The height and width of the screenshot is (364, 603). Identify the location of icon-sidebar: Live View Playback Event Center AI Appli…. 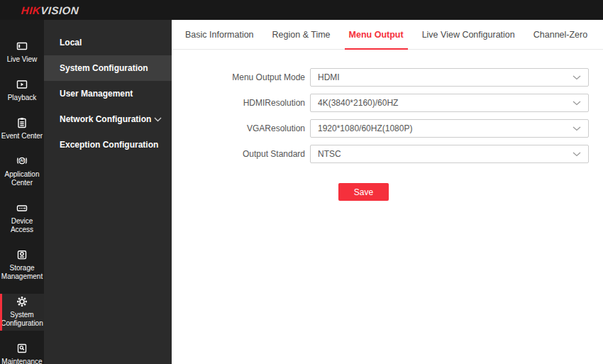
(22, 192).